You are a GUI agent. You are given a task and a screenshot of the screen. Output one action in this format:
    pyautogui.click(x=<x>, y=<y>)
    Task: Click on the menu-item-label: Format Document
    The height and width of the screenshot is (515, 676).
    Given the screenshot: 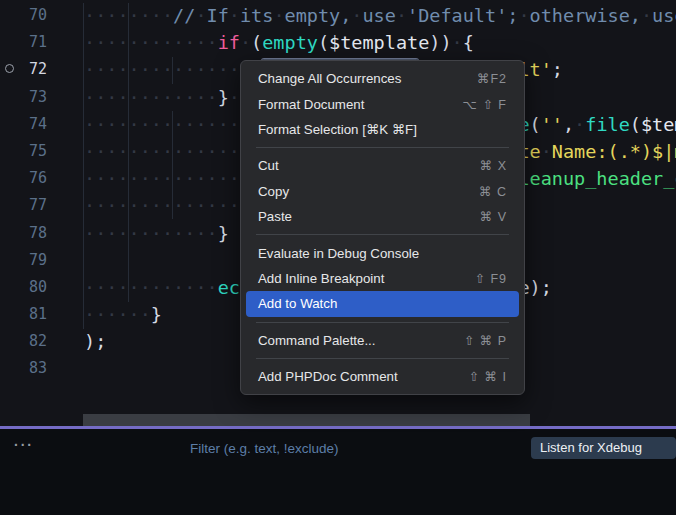 What is the action you would take?
    pyautogui.click(x=311, y=104)
    